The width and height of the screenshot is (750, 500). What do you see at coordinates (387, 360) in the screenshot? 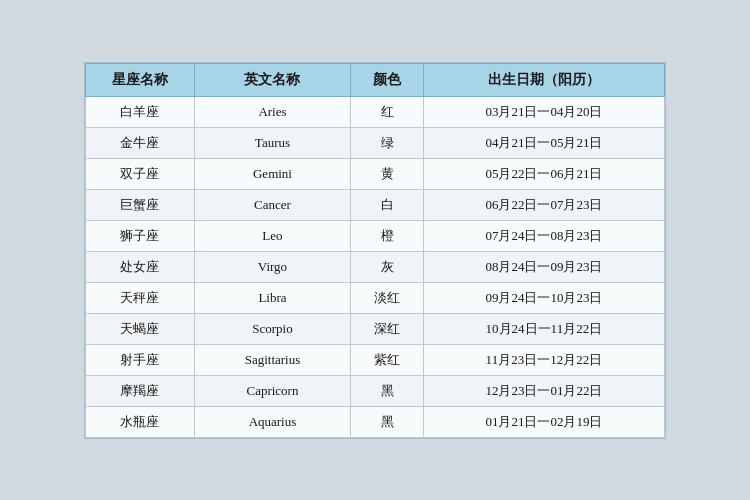
I see `cell-color: 紫红` at bounding box center [387, 360].